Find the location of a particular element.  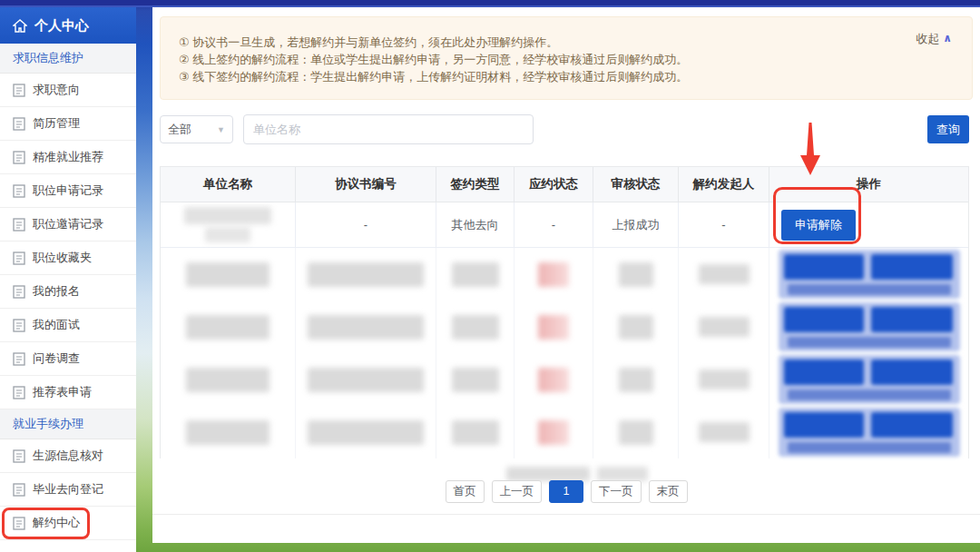

sidebar-item-position-invitation-records: 职位邀请记录 is located at coordinates (68, 225).